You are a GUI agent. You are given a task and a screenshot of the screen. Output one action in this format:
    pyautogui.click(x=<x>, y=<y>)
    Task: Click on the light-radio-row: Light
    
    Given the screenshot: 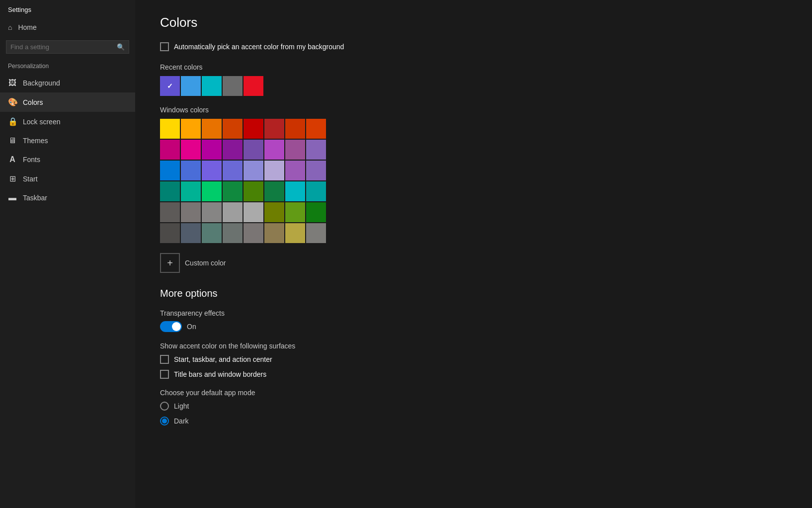 What is the action you would take?
    pyautogui.click(x=474, y=406)
    